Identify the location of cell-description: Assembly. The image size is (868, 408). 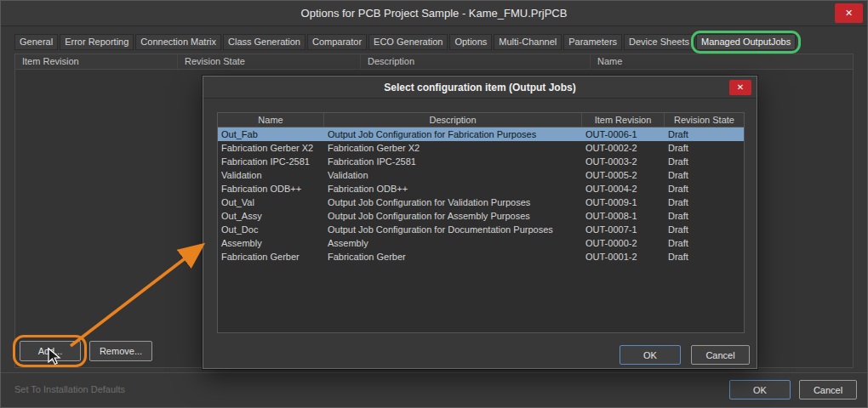
(453, 243).